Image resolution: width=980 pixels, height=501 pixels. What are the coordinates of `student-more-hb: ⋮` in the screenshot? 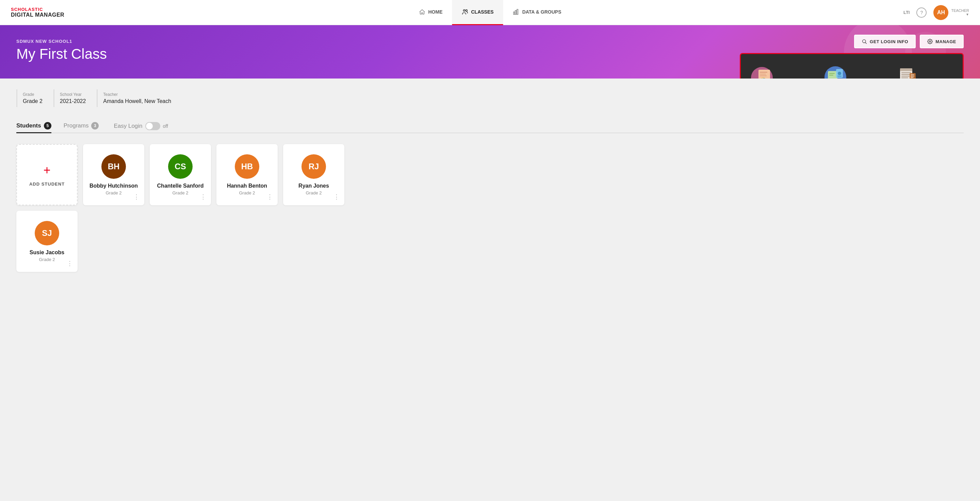 It's located at (270, 197).